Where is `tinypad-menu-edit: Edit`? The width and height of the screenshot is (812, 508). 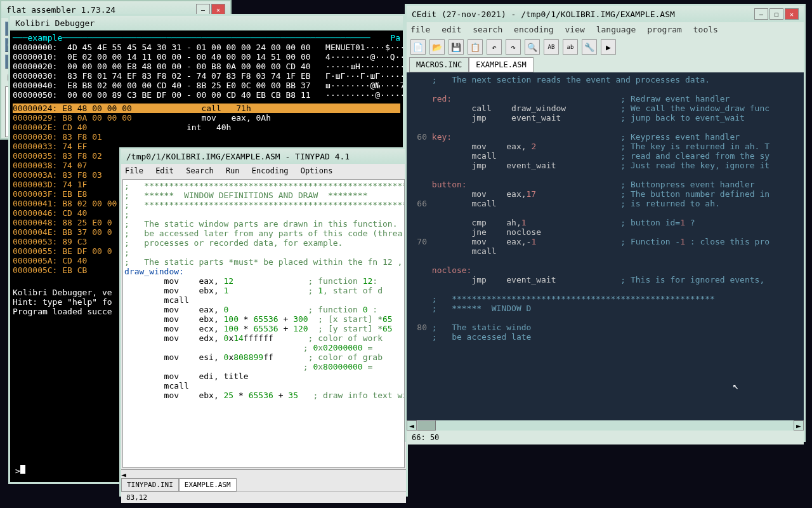 tinypad-menu-edit: Edit is located at coordinates (165, 171).